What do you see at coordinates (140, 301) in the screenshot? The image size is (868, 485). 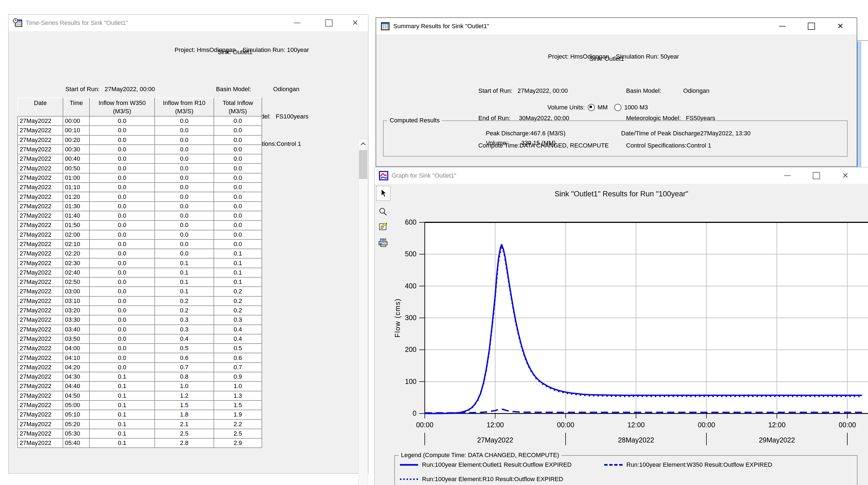 I see `table-row: 27May202203:100.00.20.2` at bounding box center [140, 301].